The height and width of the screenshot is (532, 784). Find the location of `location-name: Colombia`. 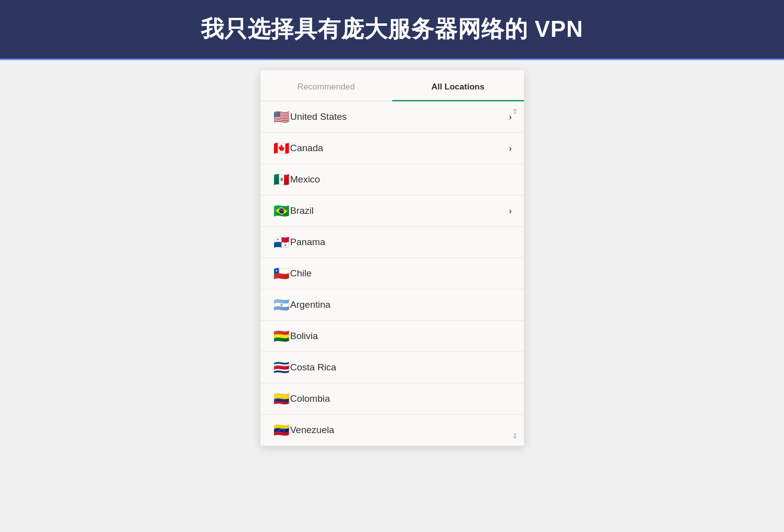

location-name: Colombia is located at coordinates (401, 399).